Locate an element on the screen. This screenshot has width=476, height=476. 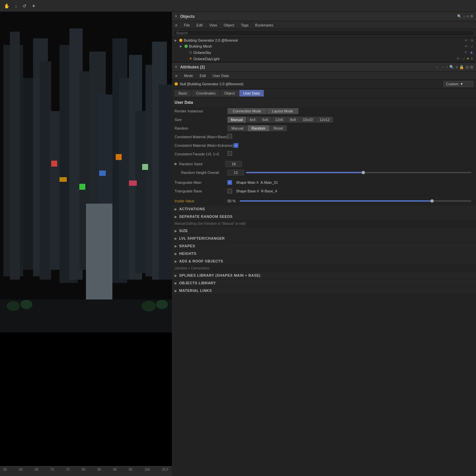
attr-menubar: ≡ Mode Edit User Data is located at coordinates (324, 76).